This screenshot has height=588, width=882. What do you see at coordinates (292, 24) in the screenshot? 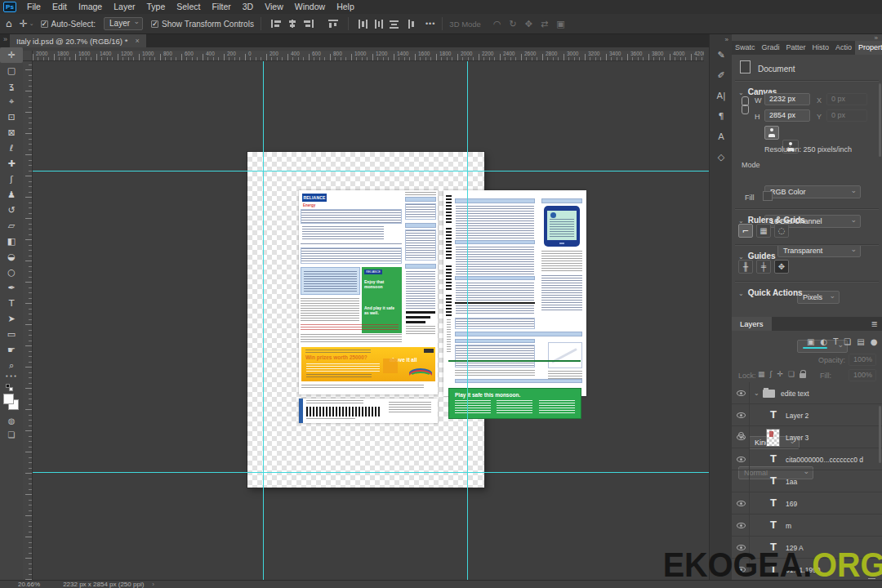
I see `align-horizontal-centers-icon` at bounding box center [292, 24].